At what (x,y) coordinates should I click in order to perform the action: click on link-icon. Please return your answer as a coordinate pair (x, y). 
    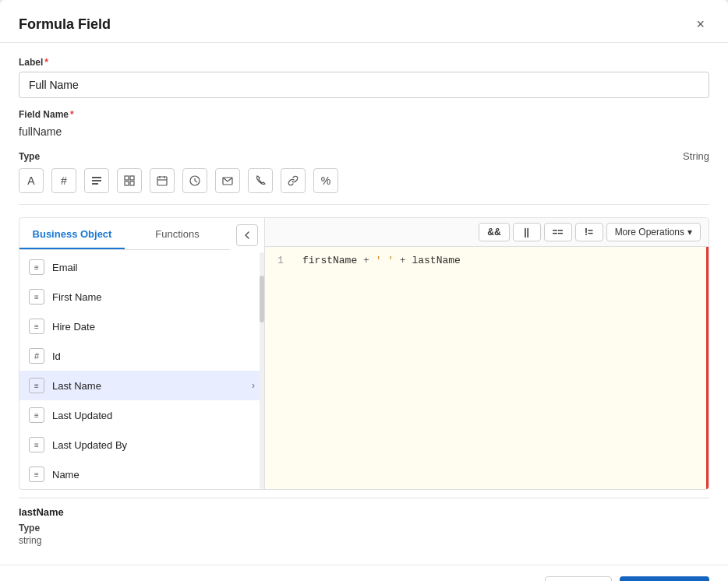
    Looking at the image, I should click on (293, 181).